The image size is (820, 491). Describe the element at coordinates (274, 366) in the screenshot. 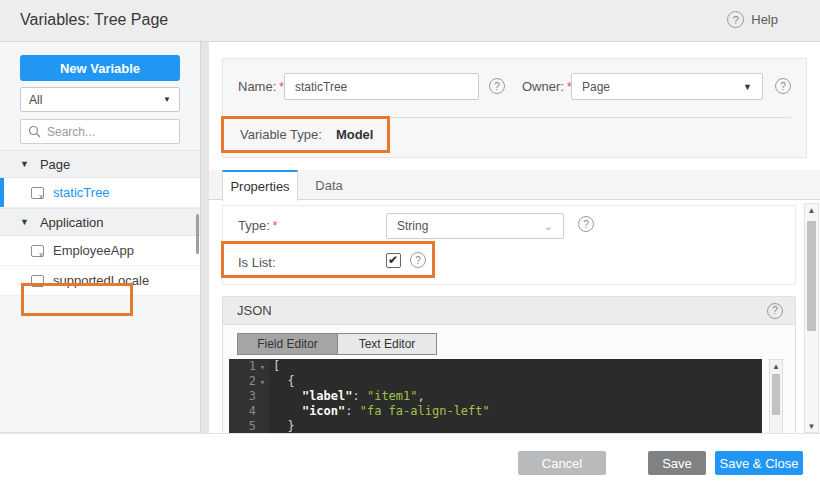

I see `code-text: [` at that location.